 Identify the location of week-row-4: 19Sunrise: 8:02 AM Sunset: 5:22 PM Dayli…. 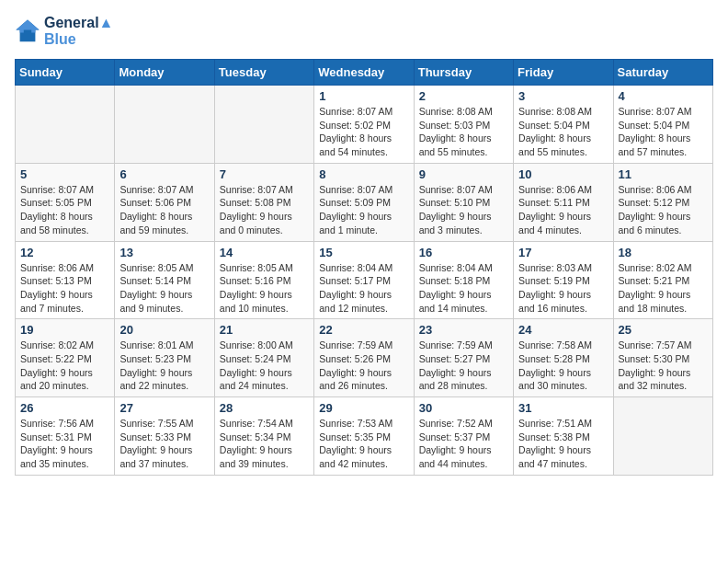
(364, 359).